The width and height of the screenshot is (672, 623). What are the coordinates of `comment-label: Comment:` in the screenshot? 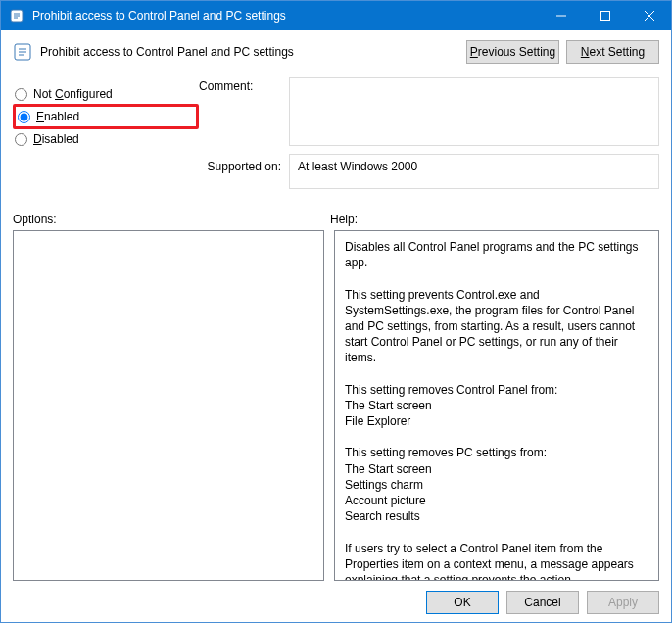 It's located at (244, 112).